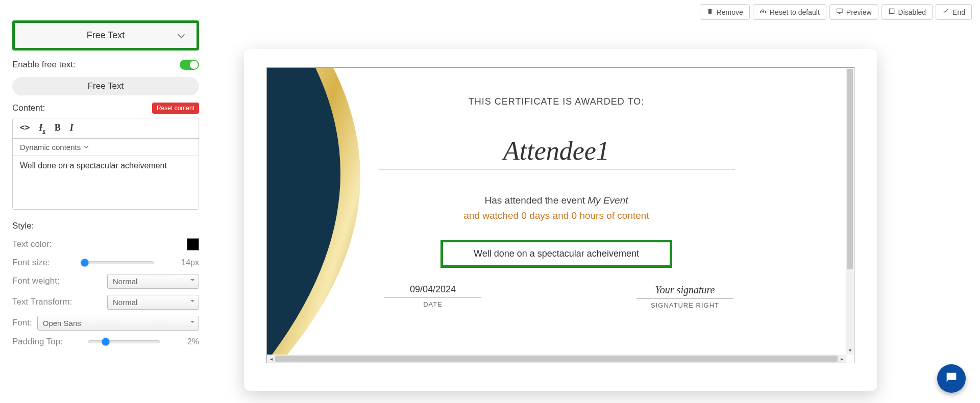  I want to click on preview-label: Preview, so click(859, 12).